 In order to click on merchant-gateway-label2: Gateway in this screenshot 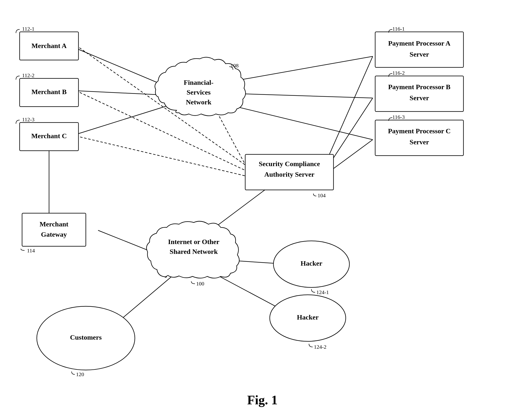, I will do `click(54, 234)`.